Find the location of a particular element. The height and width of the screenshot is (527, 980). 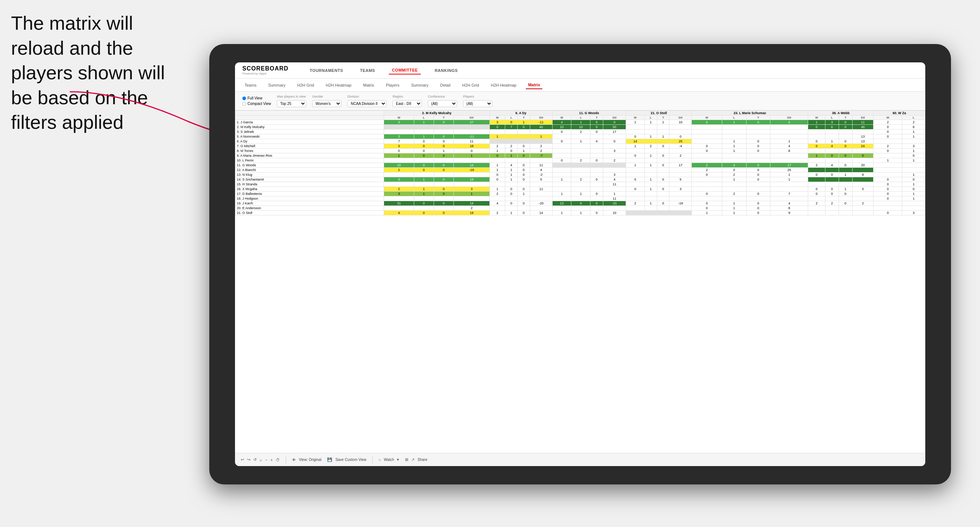

sub-nav-h2h-grid: H2H Grid is located at coordinates (305, 85).